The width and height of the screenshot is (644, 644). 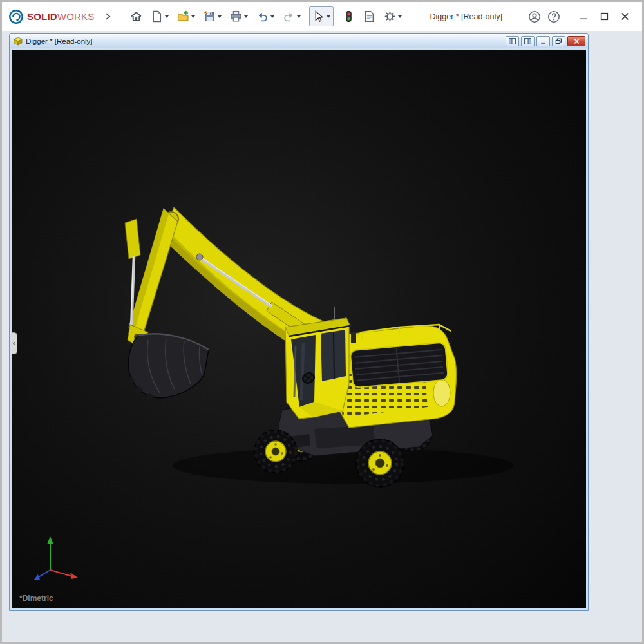 What do you see at coordinates (380, 463) in the screenshot?
I see `wheel-rear-outer` at bounding box center [380, 463].